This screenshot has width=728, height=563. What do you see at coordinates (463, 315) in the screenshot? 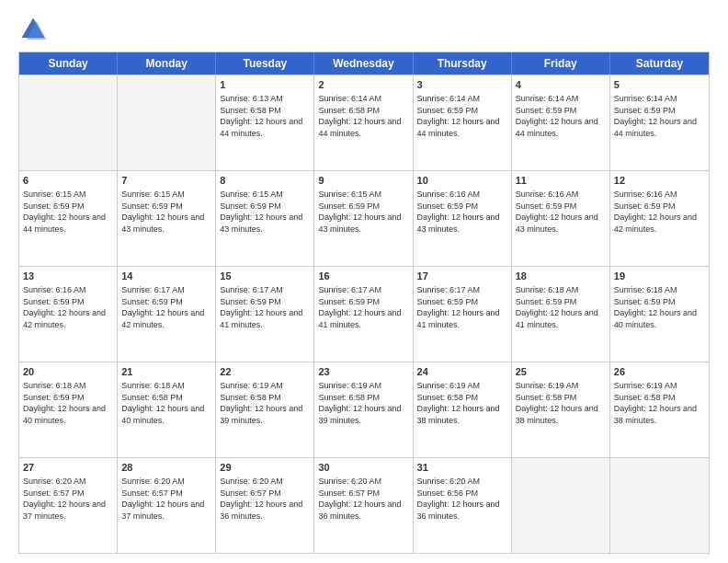
I see `cal-cell-day-17: 17Sunrise: 6:17 AMSunset: 6:59 PMDayligh…` at bounding box center [463, 315].